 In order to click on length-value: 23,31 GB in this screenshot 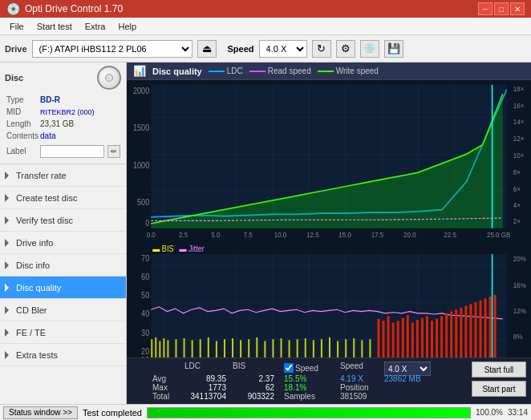, I will do `click(80, 123)`.